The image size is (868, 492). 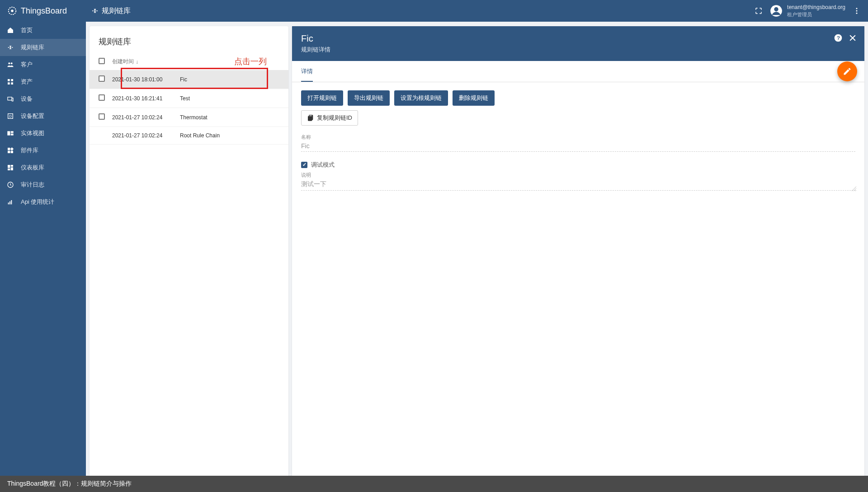 What do you see at coordinates (44, 11) in the screenshot?
I see `app-name: ThingsBoard` at bounding box center [44, 11].